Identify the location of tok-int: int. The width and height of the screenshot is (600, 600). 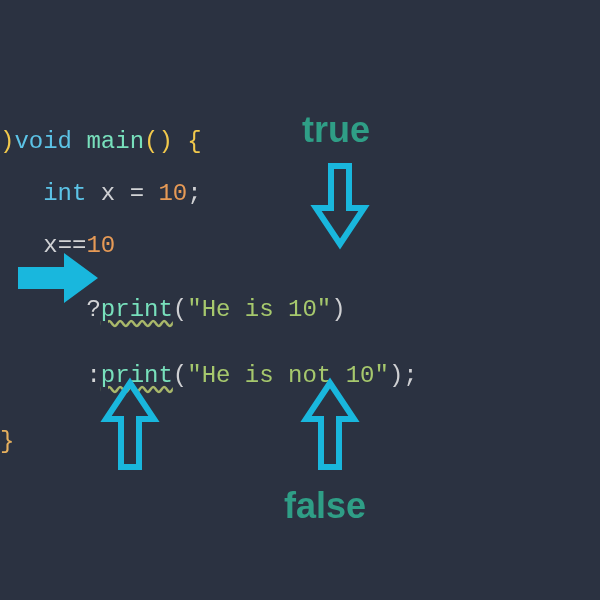
(64, 194).